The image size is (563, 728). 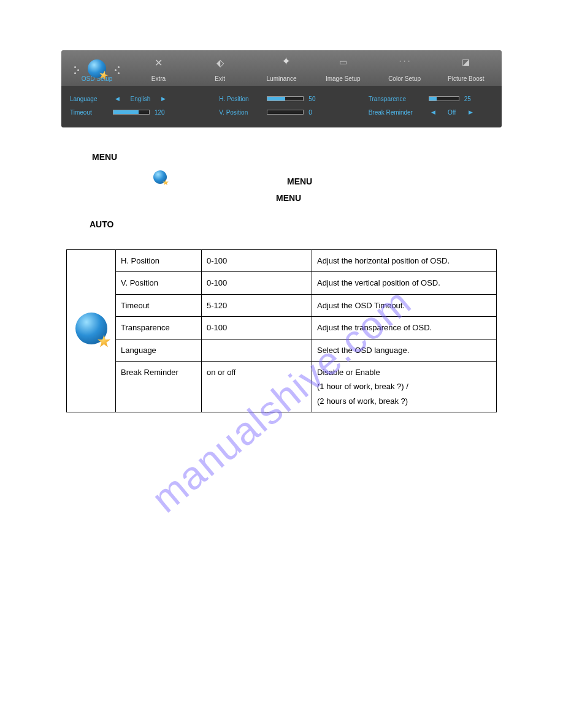 What do you see at coordinates (285, 112) in the screenshot?
I see `vposition-slider` at bounding box center [285, 112].